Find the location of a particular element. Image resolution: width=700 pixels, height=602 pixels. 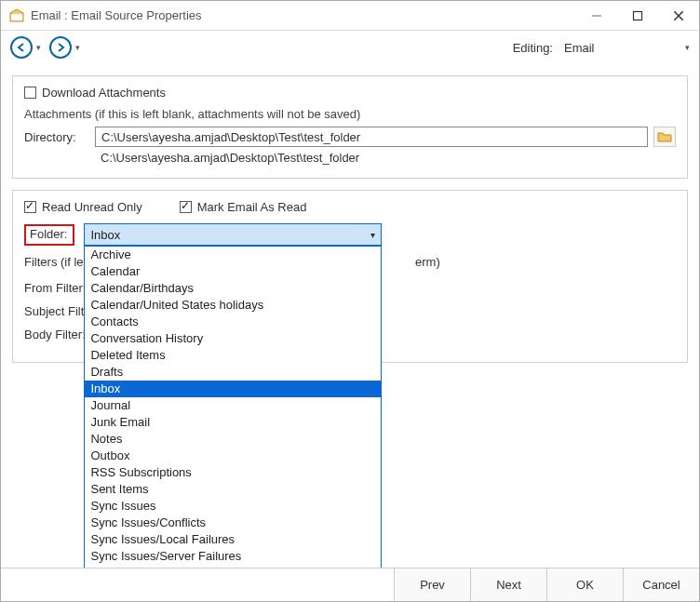

back-button is located at coordinates (21, 47).